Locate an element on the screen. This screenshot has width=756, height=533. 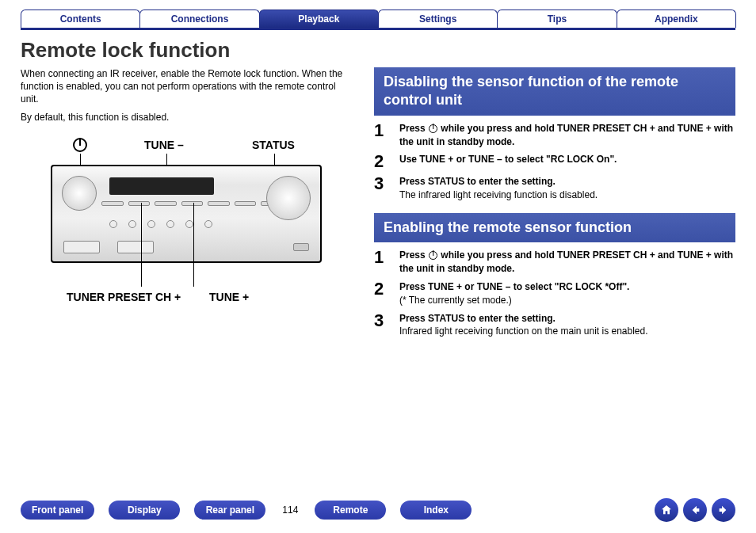
device-outline is located at coordinates (186, 214).